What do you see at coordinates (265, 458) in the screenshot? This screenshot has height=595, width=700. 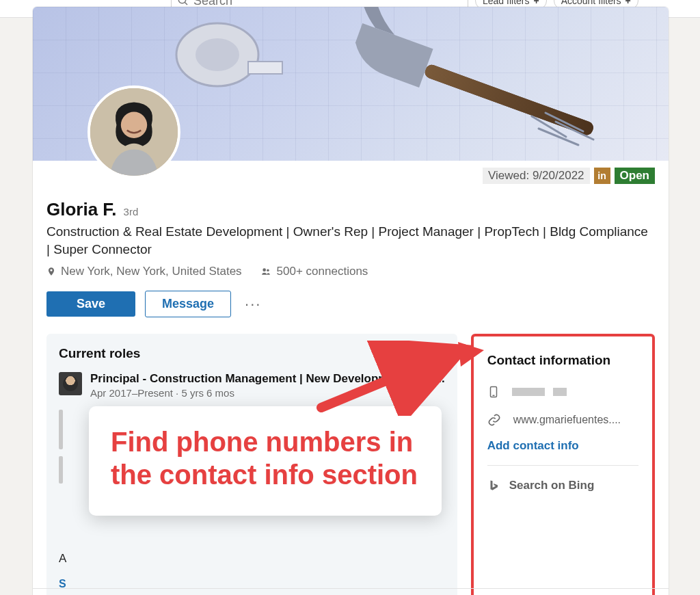 I see `annotation-text: Find phone numbers in the contact info s…` at bounding box center [265, 458].